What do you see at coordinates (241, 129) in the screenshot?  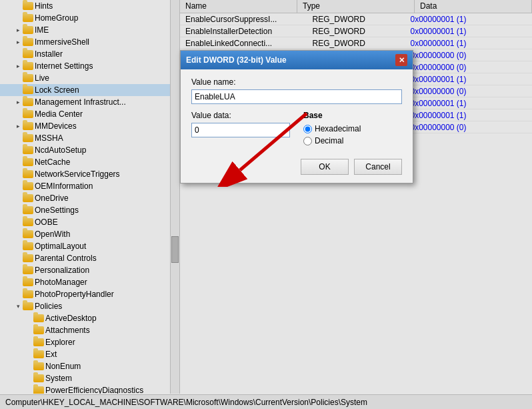 I see `value-data-col: Value data:` at bounding box center [241, 129].